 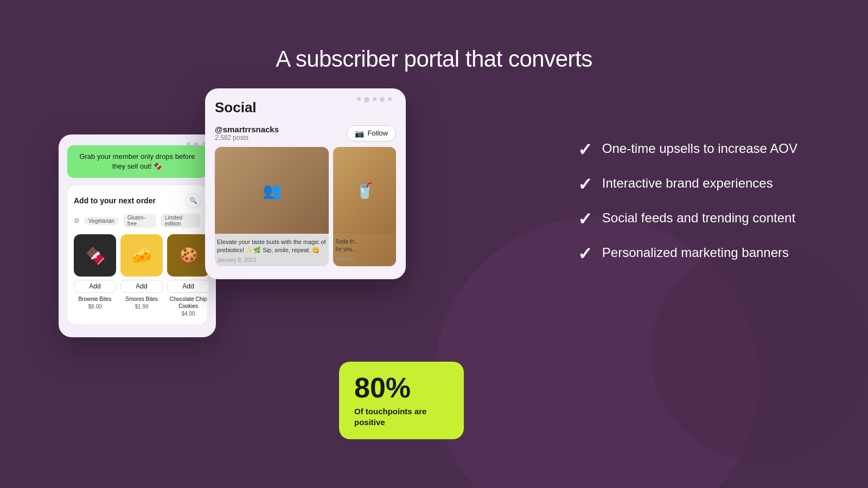 What do you see at coordinates (401, 416) in the screenshot?
I see `stats-description: Of touchpoints are positive` at bounding box center [401, 416].